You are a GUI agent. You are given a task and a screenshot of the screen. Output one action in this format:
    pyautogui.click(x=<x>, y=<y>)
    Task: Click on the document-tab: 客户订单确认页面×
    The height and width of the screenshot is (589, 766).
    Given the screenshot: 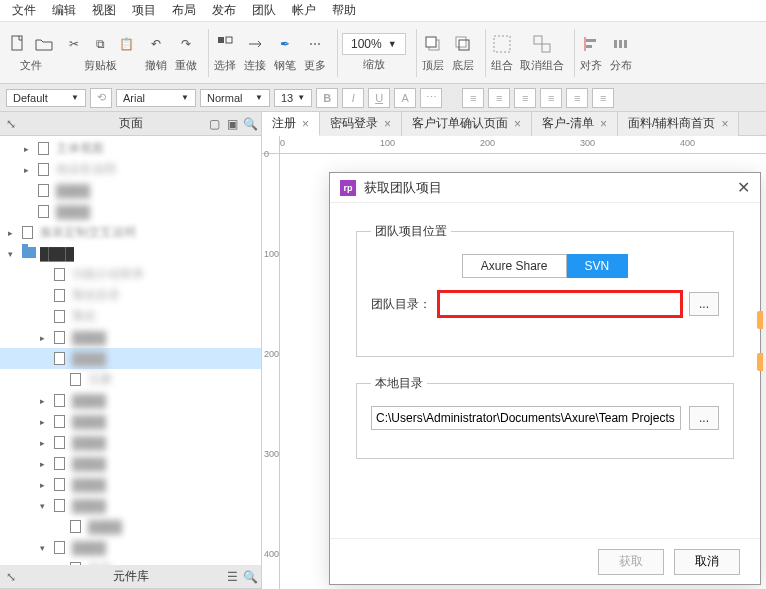 What is the action you would take?
    pyautogui.click(x=467, y=124)
    